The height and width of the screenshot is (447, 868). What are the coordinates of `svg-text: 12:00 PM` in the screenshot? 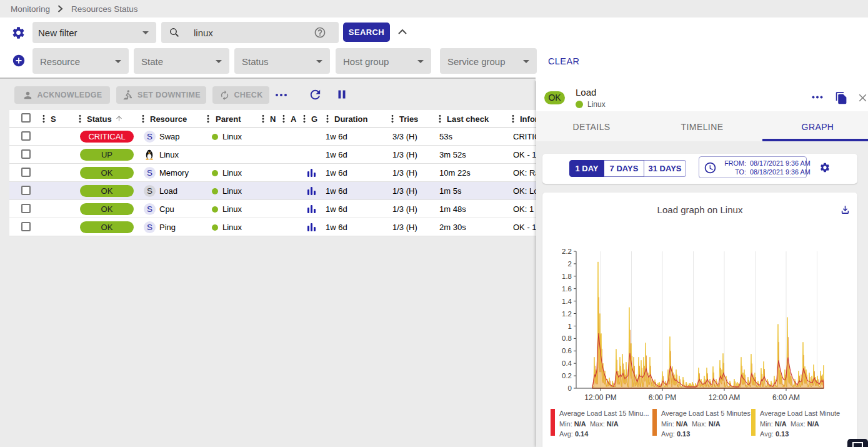 It's located at (600, 397).